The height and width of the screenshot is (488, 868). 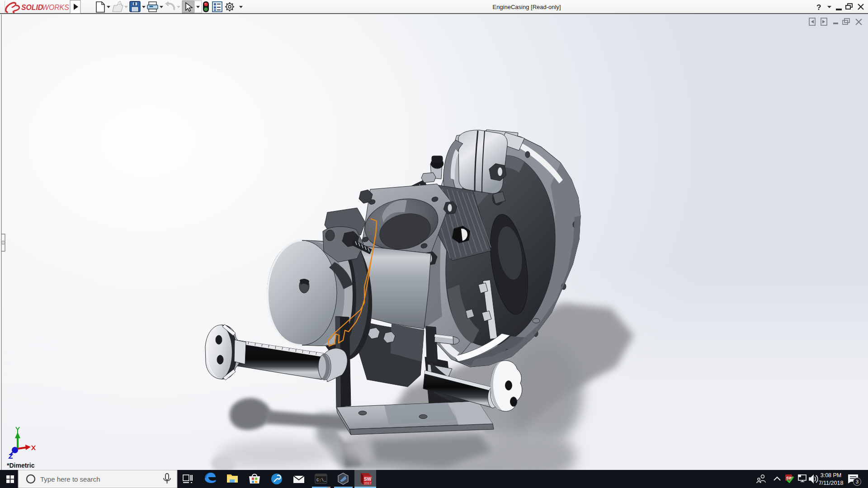 What do you see at coordinates (56, 7) in the screenshot?
I see `svg-text: WORKS` at bounding box center [56, 7].